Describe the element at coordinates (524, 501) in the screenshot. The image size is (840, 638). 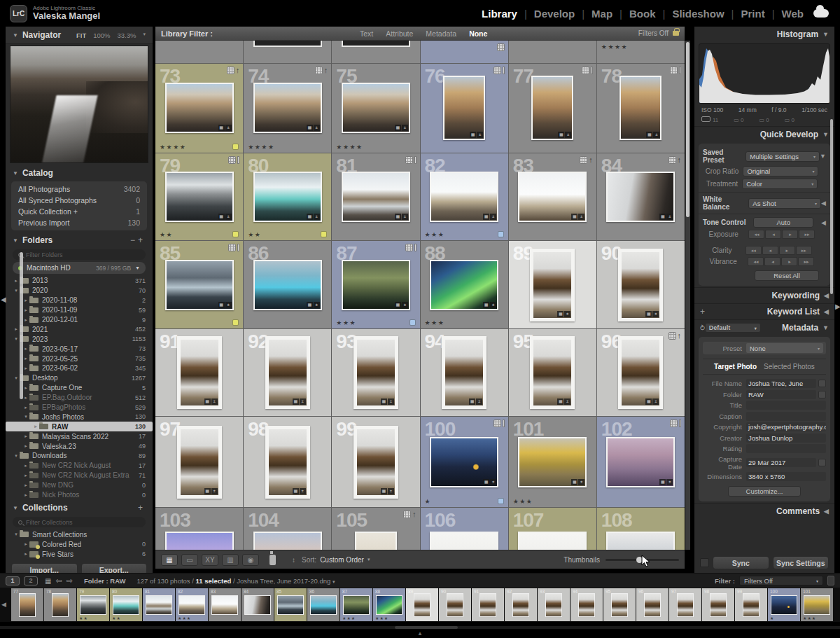
I see `star-rating: ★★★` at that location.